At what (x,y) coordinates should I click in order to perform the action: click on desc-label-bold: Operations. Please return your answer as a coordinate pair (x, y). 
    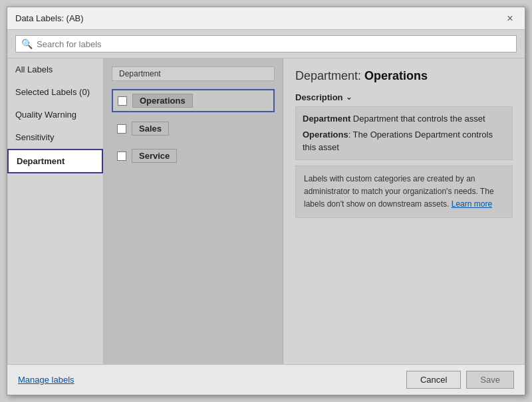
    Looking at the image, I should click on (326, 134).